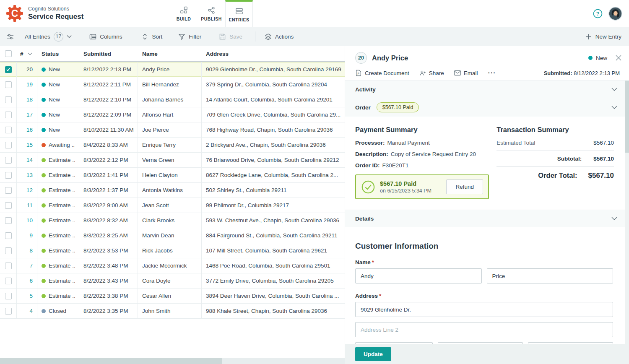 The height and width of the screenshot is (364, 629). Describe the element at coordinates (627, 117) in the screenshot. I see `vertical-scrollbar-thumb` at that location.